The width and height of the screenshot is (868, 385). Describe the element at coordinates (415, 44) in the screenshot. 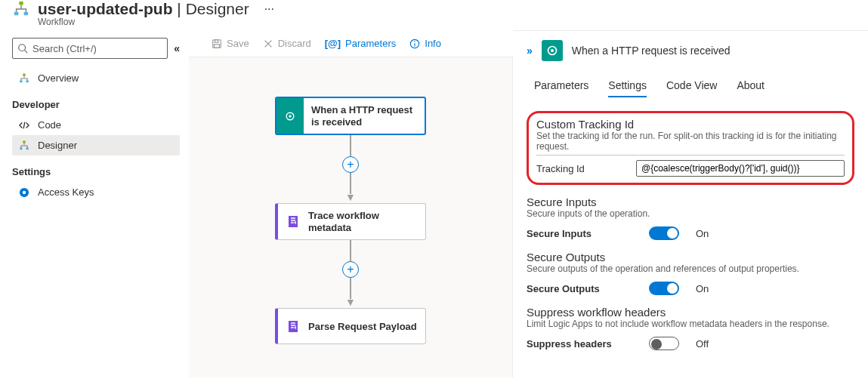

I see `info-icon` at that location.